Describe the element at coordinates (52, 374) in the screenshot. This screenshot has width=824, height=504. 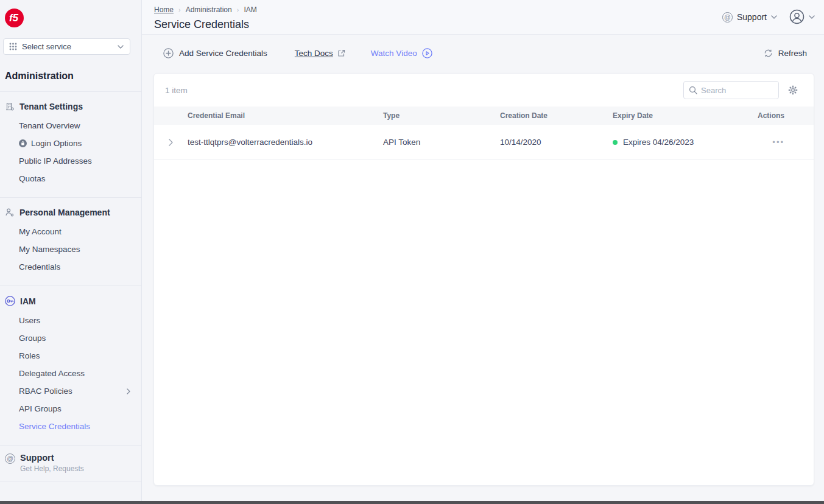
I see `sidebar-item-label: Delegated Access` at that location.